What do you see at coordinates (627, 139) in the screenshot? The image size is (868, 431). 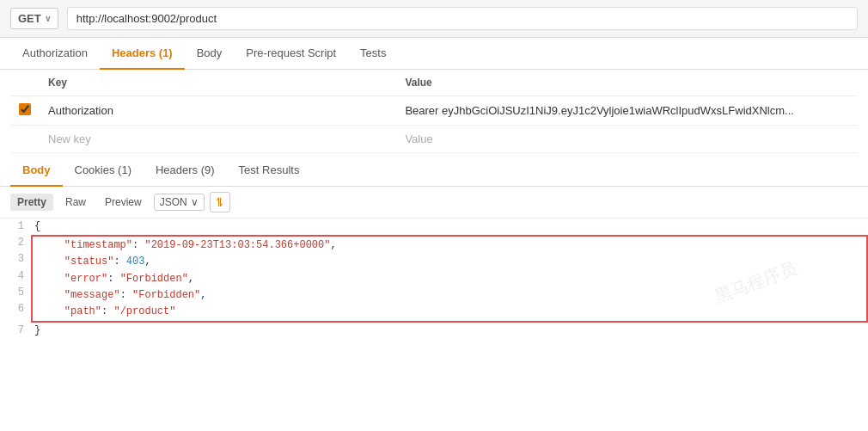 I see `new-value-cell: Value` at bounding box center [627, 139].